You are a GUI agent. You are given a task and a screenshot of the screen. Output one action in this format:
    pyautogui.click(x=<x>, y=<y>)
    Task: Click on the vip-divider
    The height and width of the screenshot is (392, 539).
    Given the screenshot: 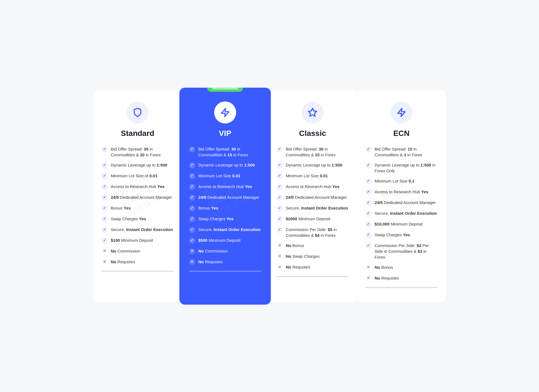 What is the action you would take?
    pyautogui.click(x=225, y=271)
    